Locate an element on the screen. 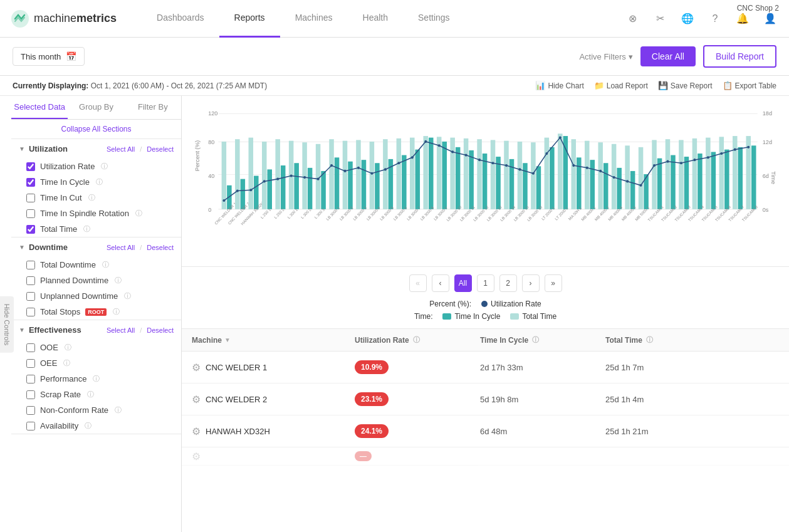  info-col-time-cycle: ⓘ is located at coordinates (535, 340).